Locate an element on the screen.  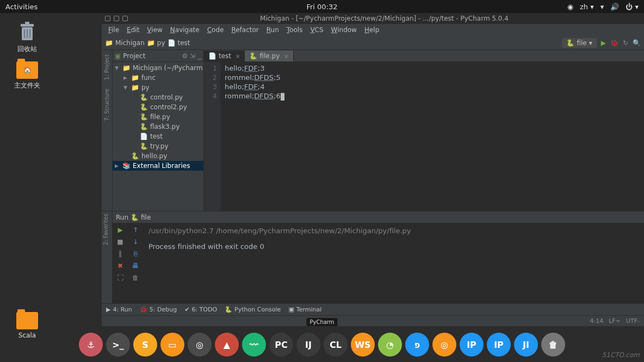
dock-item: ▭ is located at coordinates (172, 345).